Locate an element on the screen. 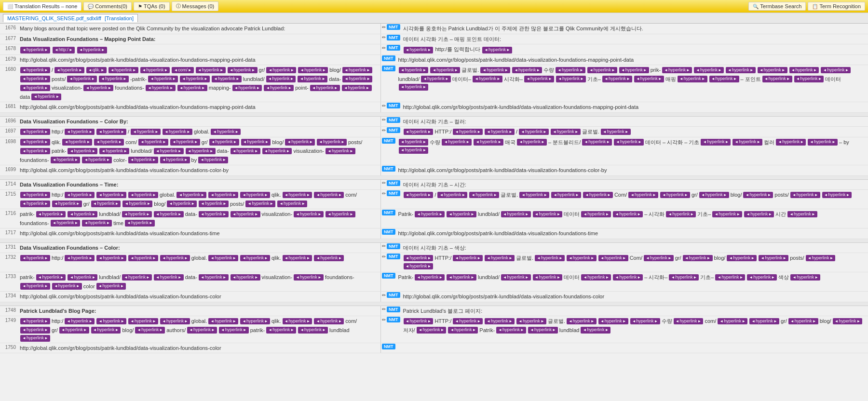 This screenshot has width=868, height=401. right-content-1680: hyperlink hyperlink 글로벌. hyperlink hyper… is located at coordinates (633, 78).